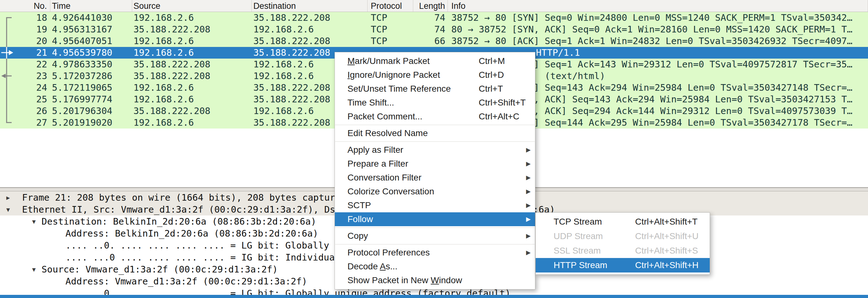  I want to click on menu-item-colorize-conversation: Colorize Conversation ▶, so click(435, 191).